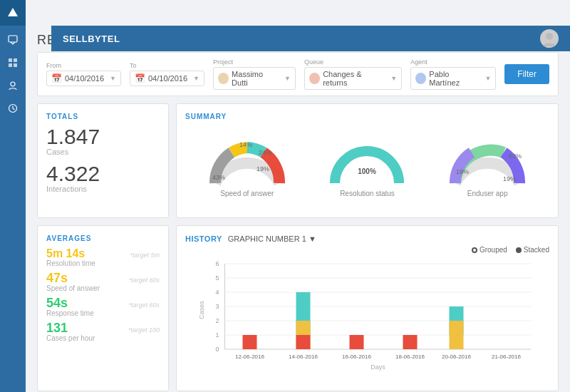  Describe the element at coordinates (84, 66) in the screenshot. I see `from-label: From` at that location.